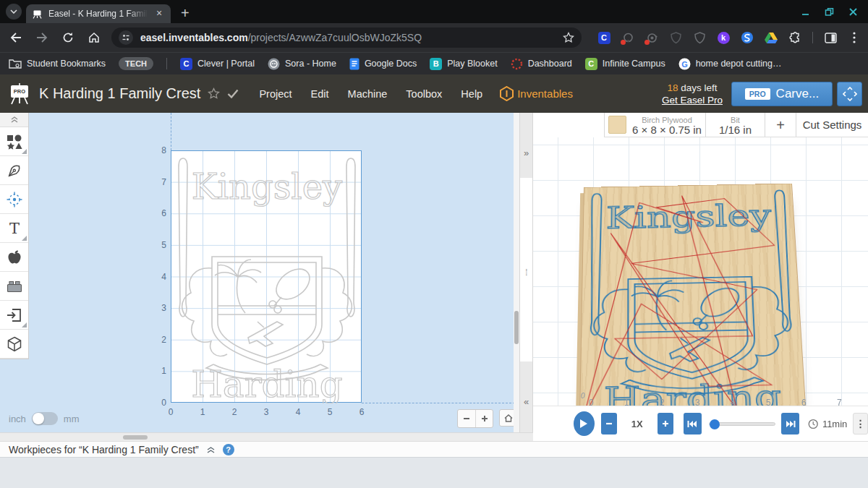  What do you see at coordinates (424, 94) in the screenshot?
I see `menu-toolbox: Toolbox` at bounding box center [424, 94].